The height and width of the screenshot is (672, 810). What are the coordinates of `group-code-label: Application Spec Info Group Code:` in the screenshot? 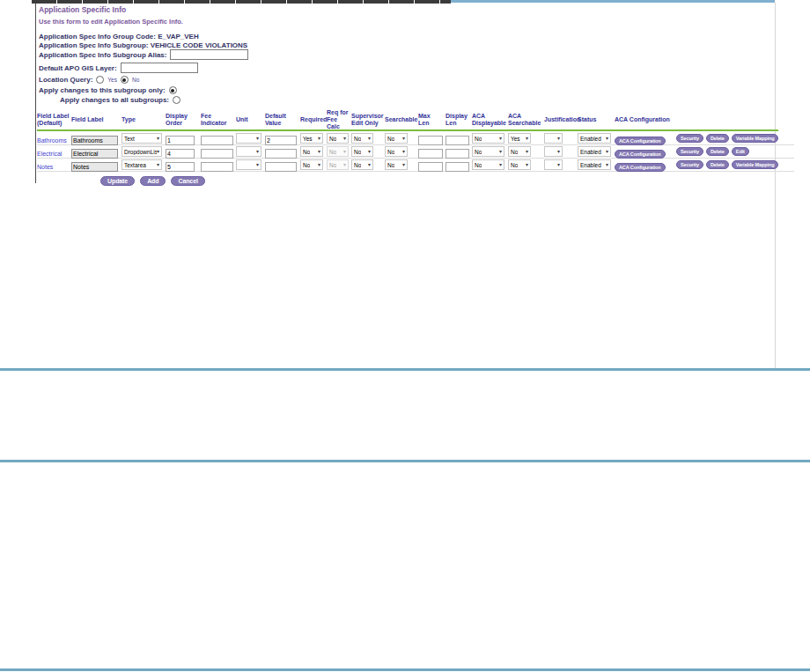 It's located at (97, 37).